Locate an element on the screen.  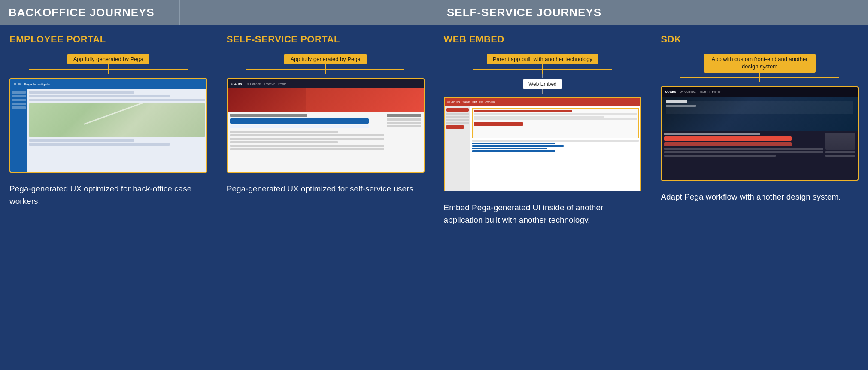
we-topbar: VEHICLES SHOP DEALER OWNER is located at coordinates (543, 102).